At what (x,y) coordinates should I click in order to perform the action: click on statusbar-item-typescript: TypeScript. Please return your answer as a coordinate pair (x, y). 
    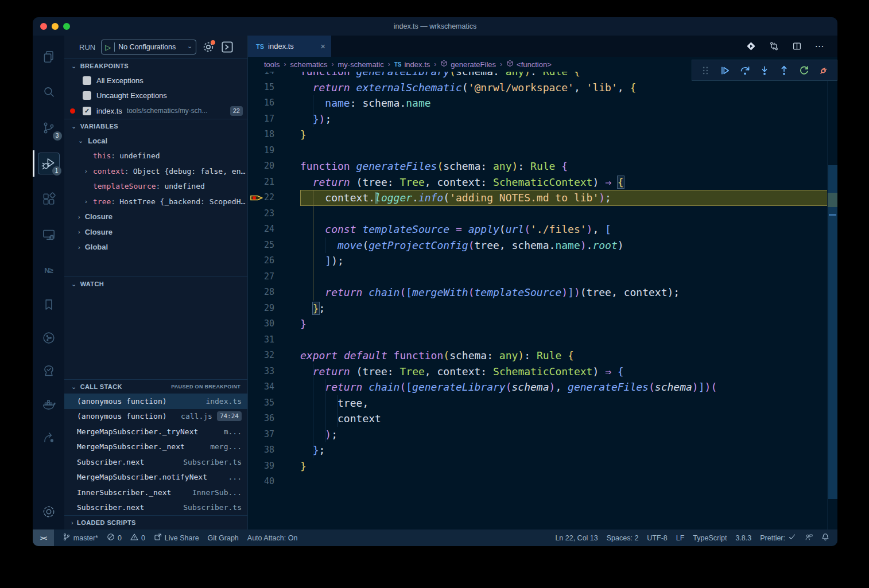
    Looking at the image, I should click on (709, 538).